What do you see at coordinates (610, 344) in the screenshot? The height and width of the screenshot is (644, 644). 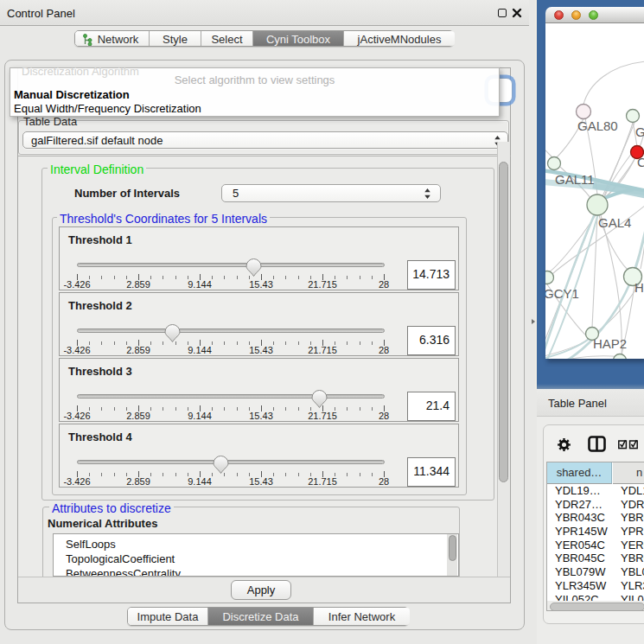 I see `svg-text: HAP2` at bounding box center [610, 344].